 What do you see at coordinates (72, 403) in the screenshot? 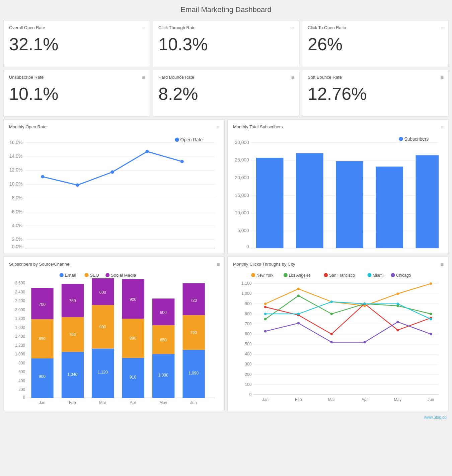
I see `svg-text: Feb` at bounding box center [72, 403].